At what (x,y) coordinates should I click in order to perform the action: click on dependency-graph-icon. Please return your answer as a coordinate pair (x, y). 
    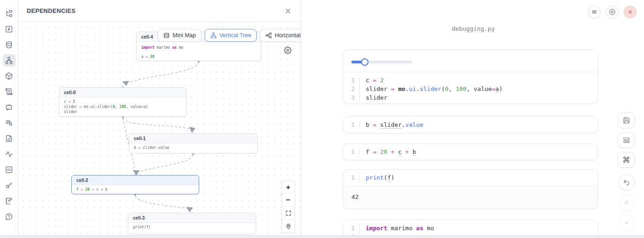
    Looking at the image, I should click on (9, 61).